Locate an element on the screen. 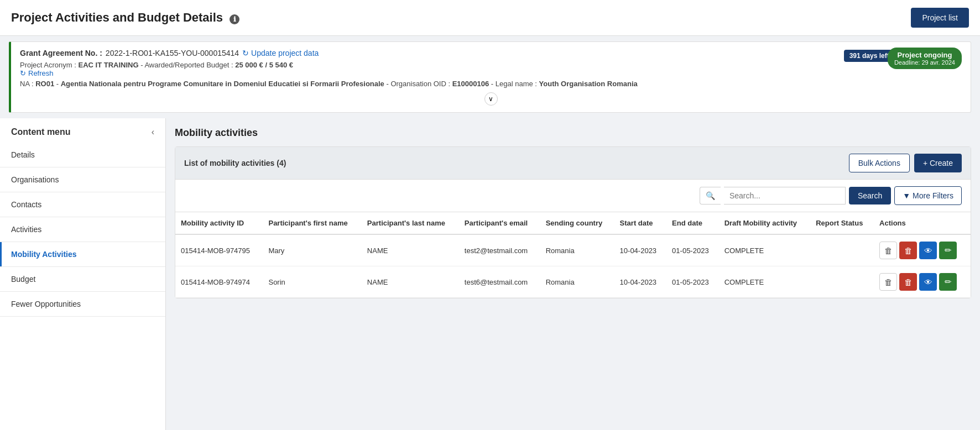  info-box-row2: Project Acronym : EAC IT TRAINING - Awar… is located at coordinates (491, 69).